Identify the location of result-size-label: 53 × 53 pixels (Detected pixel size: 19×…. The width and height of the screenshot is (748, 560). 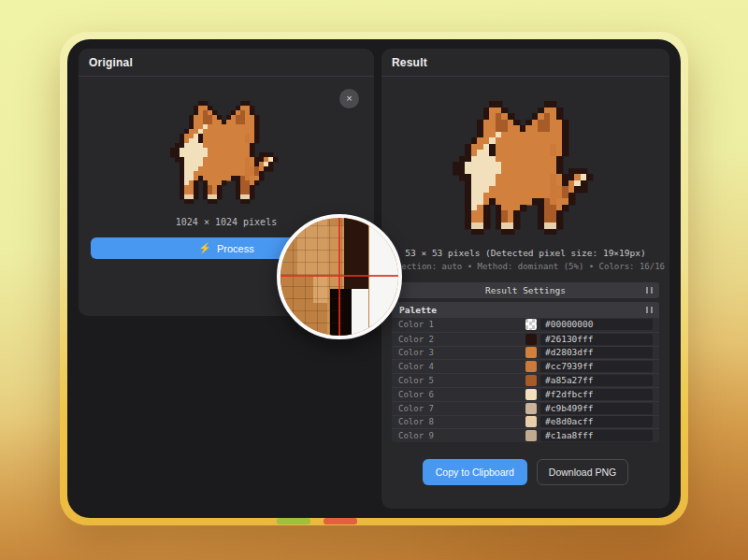
(525, 252).